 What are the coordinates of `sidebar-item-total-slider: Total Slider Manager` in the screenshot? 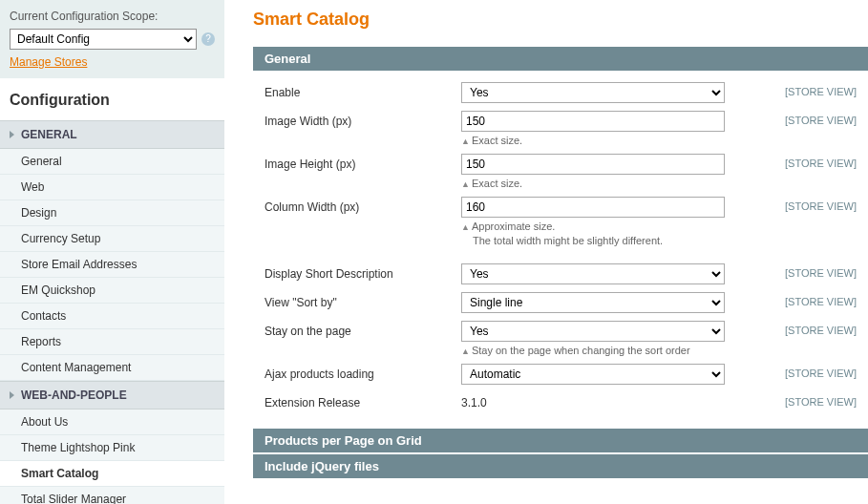 It's located at (113, 495).